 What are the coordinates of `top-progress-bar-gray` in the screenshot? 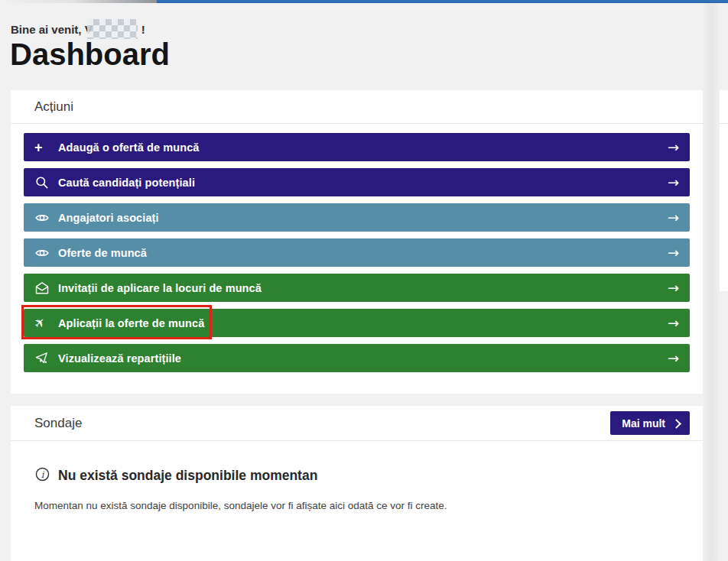 It's located at (78, 2).